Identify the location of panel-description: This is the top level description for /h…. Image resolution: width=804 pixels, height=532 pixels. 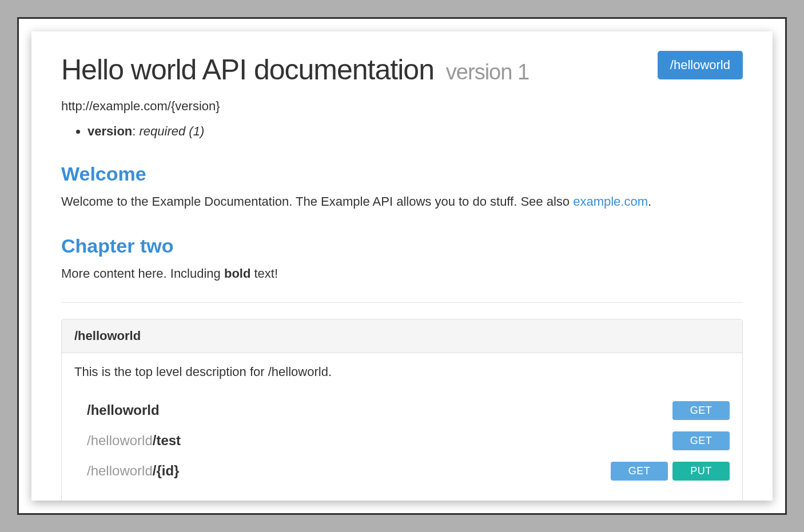
(402, 372).